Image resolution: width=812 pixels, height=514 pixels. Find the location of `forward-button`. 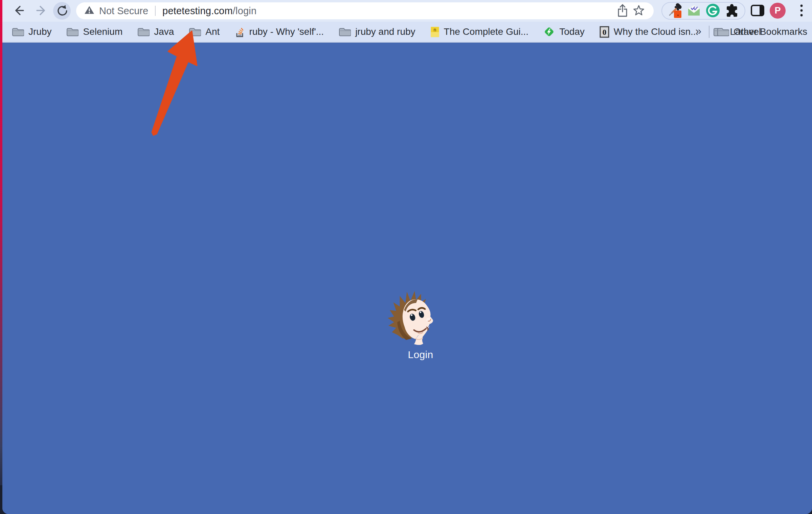

forward-button is located at coordinates (41, 11).